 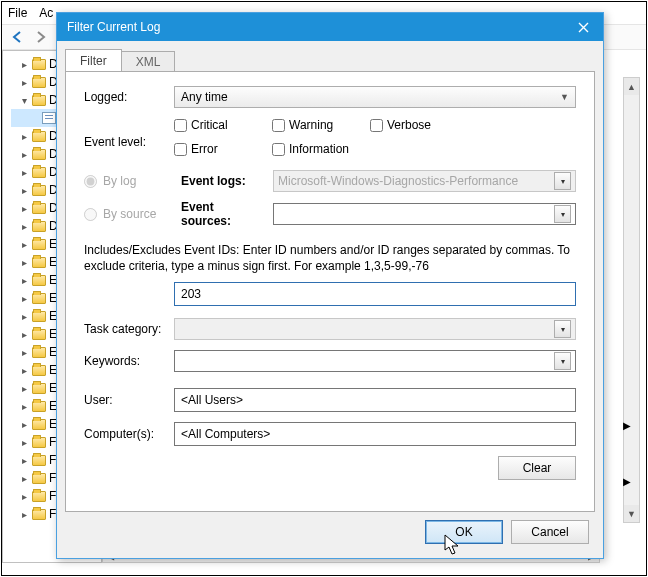 What do you see at coordinates (375, 361) in the screenshot?
I see `keywords-select: ▾` at bounding box center [375, 361].